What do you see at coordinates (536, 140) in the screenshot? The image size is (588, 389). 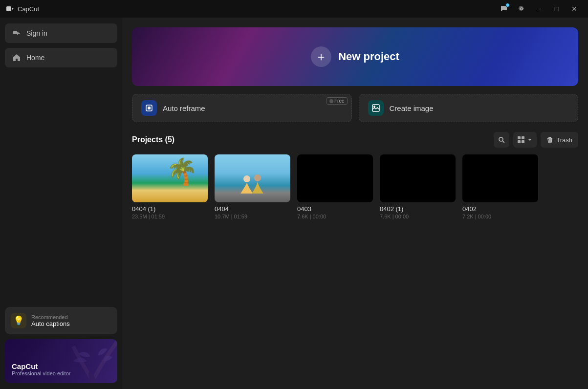 I see `projects-actions: Trash` at bounding box center [536, 140].